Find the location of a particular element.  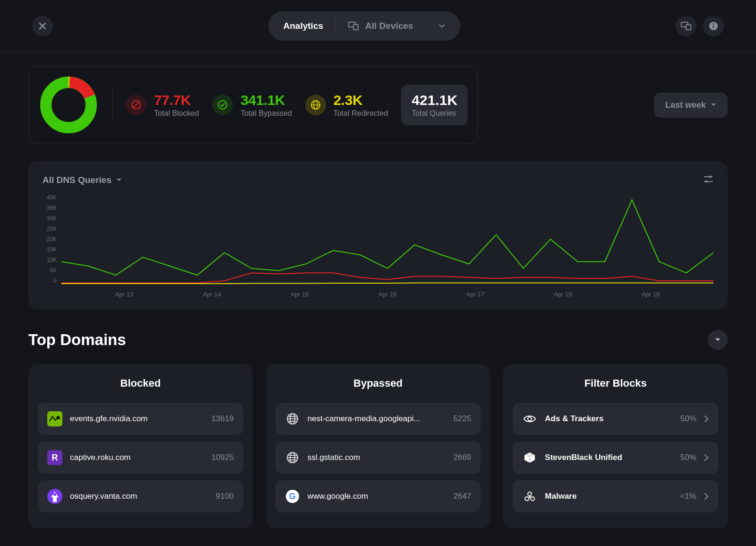

x-tick: Apr 15 is located at coordinates (300, 294).